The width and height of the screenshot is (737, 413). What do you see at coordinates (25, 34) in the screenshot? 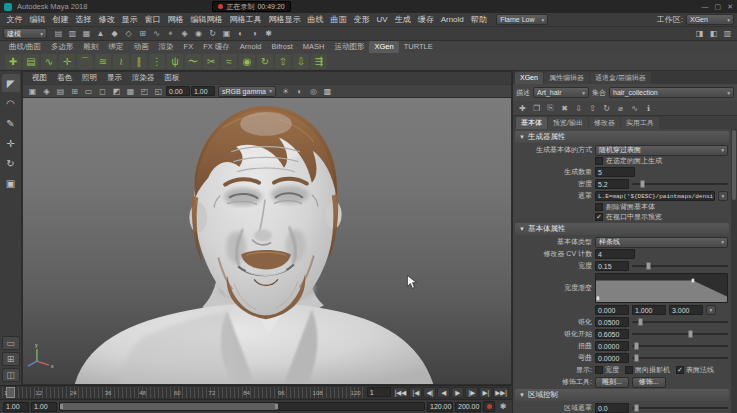
I see `menuset-selector: 建模 ▾` at bounding box center [25, 34].